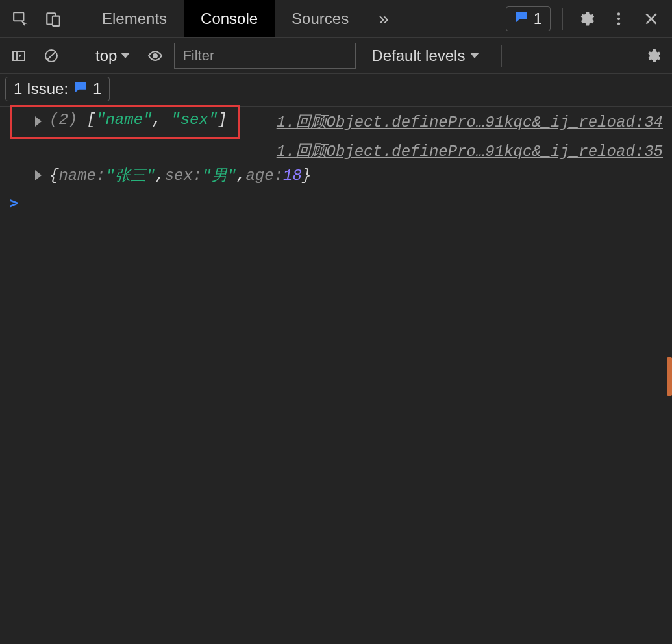  What do you see at coordinates (229, 18) in the screenshot?
I see `tab-console: Console` at bounding box center [229, 18].